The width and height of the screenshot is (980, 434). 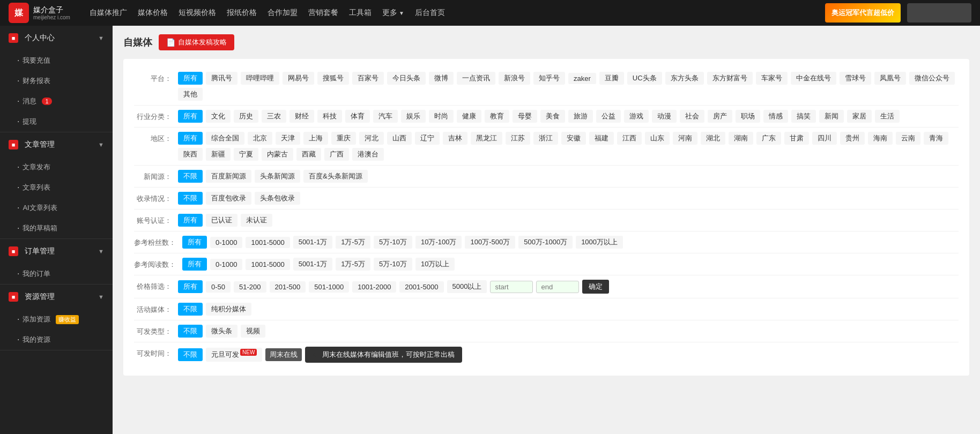 I want to click on filter-tag-东方头条: 东方头条, so click(x=685, y=78).